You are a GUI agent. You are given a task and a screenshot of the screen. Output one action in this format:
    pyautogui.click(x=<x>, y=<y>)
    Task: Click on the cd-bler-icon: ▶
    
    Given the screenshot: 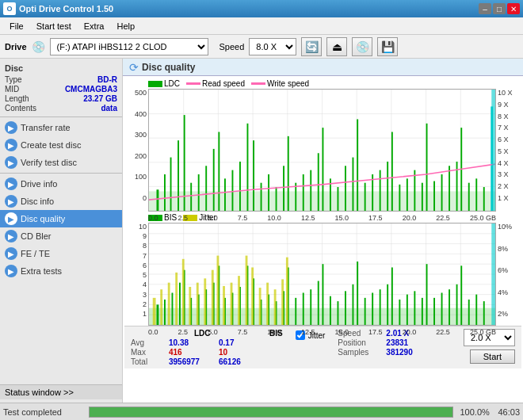 What is the action you would take?
    pyautogui.click(x=11, y=236)
    